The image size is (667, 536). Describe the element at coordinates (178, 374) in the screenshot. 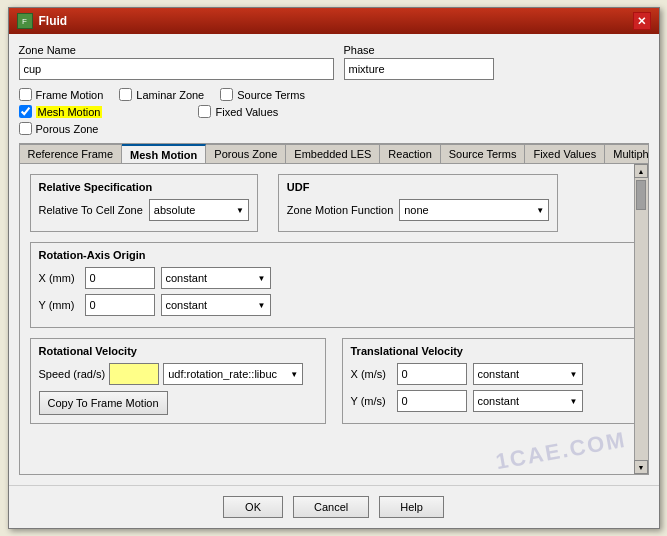

I see `speed-row: Speed (rad/s) udf:rotation_rate::libuc` at that location.